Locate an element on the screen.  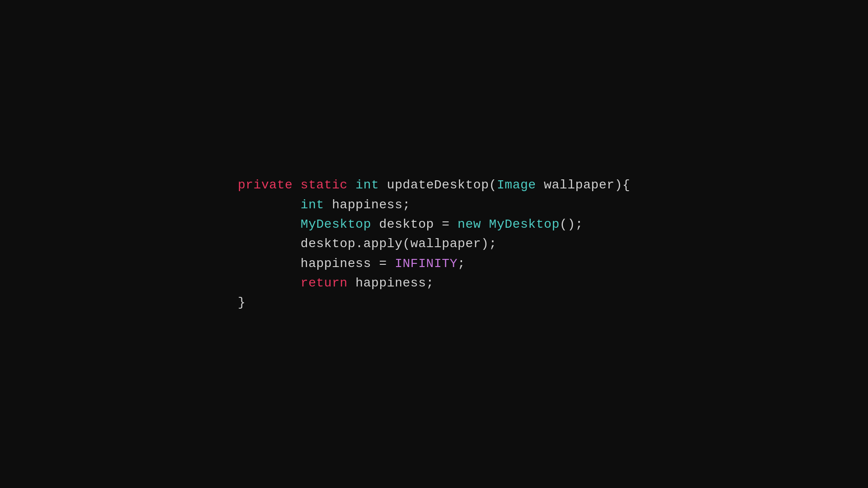
class-image: Image is located at coordinates (516, 185).